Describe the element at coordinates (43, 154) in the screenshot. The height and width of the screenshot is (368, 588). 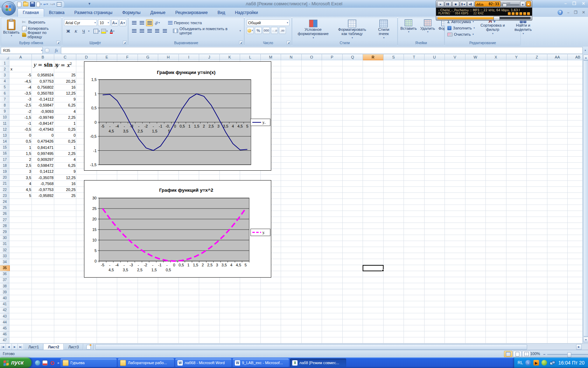
I see `cell: 0,997495` at that location.